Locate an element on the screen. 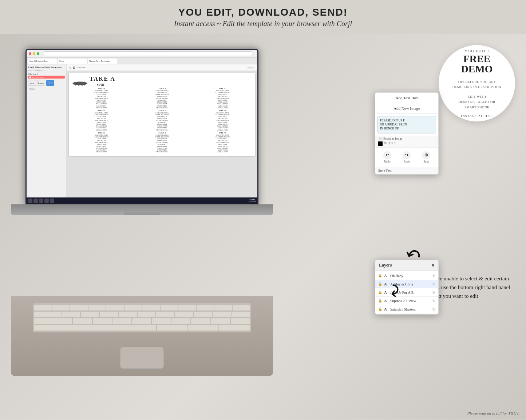 The image size is (526, 420). browser-content: Corjl. | NoorayPartyTemplates Order Id: … is located at coordinates (142, 134).